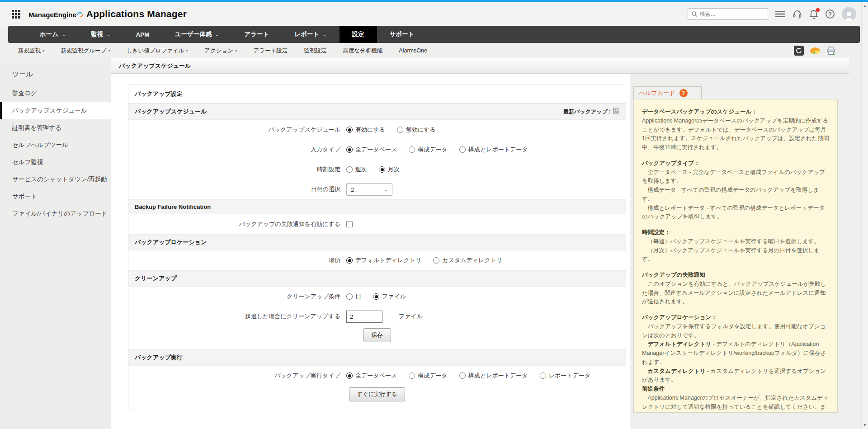  What do you see at coordinates (171, 112) in the screenshot?
I see `section-header-label: バックアップスケジュール` at bounding box center [171, 112].